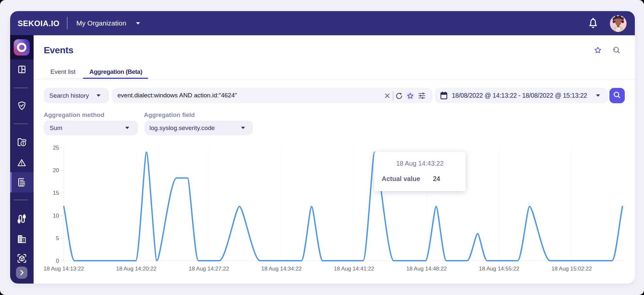 Image resolution: width=644 pixels, height=295 pixels. What do you see at coordinates (56, 148) in the screenshot?
I see `svg-text: 25` at bounding box center [56, 148].